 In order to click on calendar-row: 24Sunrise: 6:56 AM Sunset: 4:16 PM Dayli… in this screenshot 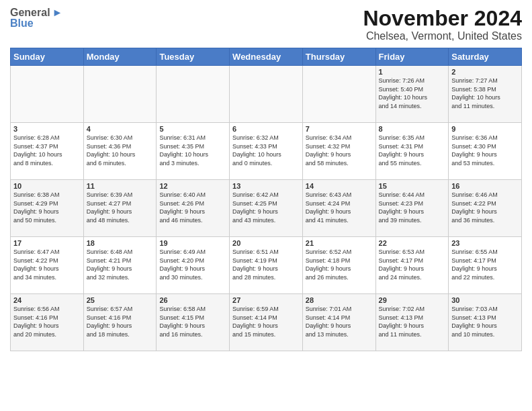, I will do `click(266, 322)`.